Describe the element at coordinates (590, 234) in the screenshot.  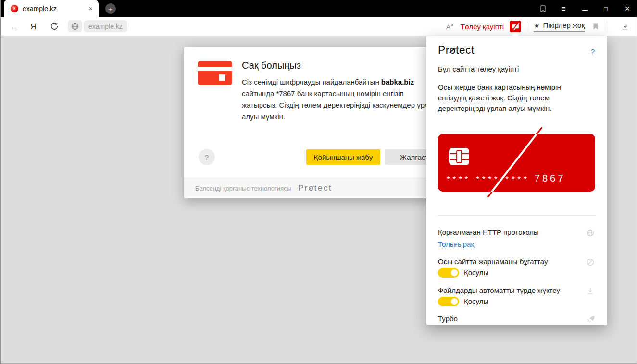
I see `globe-icon` at that location.